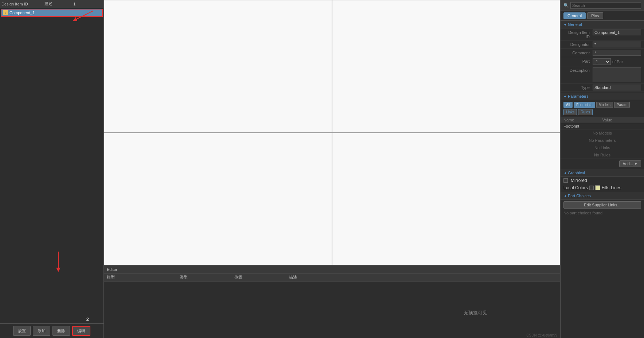  What do you see at coordinates (595, 16) in the screenshot?
I see `tab-pins: Pins` at bounding box center [595, 16].